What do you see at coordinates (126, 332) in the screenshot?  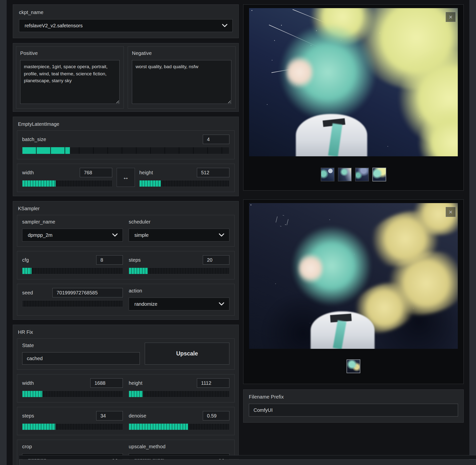 I see `hr-fix-title: HR Fix` at bounding box center [126, 332].